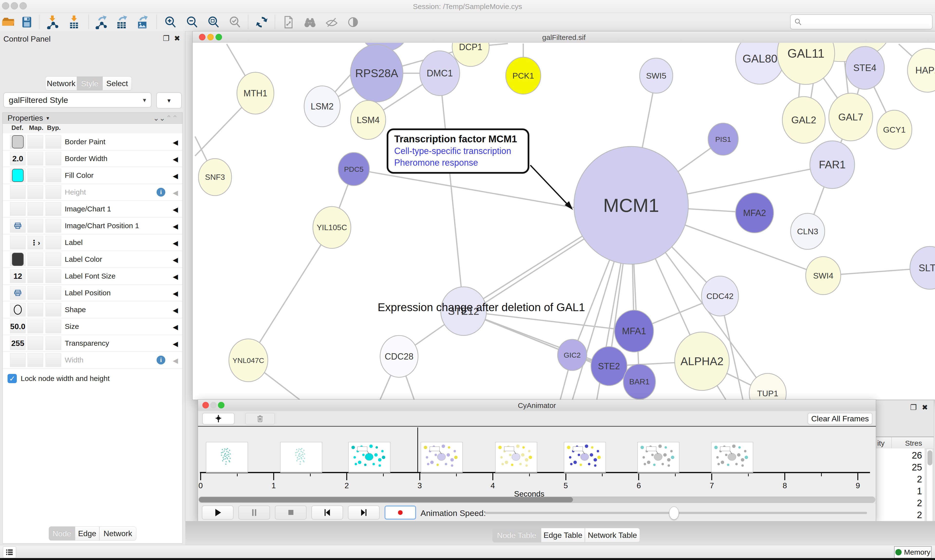 The image size is (935, 560). I want to click on table-cell: 25, so click(915, 468).